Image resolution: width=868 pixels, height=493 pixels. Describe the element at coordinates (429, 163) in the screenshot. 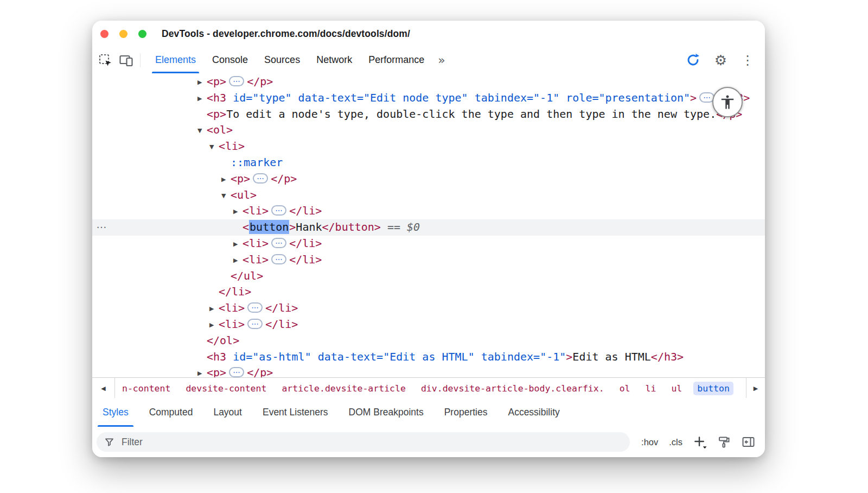

I see `dom-tree-row: ::marker` at that location.